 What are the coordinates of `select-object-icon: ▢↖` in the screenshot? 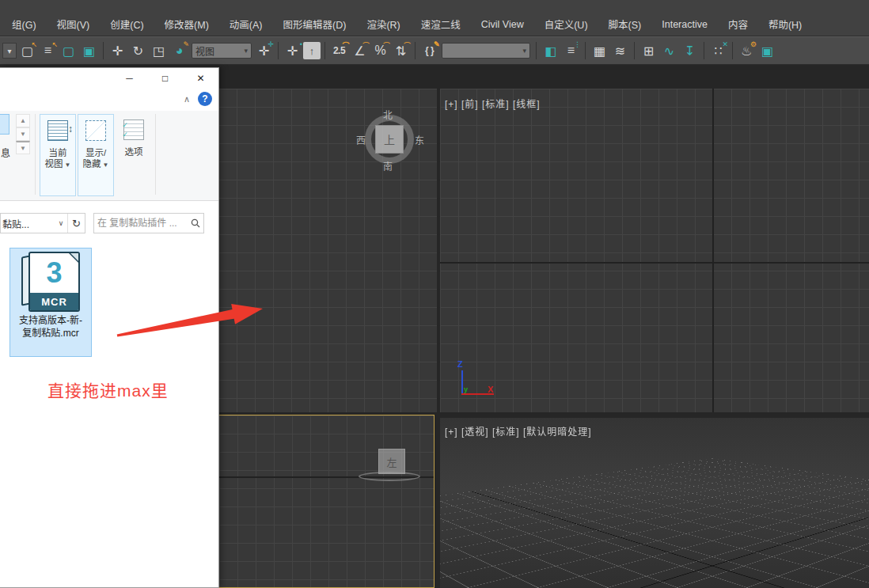 It's located at (27, 51).